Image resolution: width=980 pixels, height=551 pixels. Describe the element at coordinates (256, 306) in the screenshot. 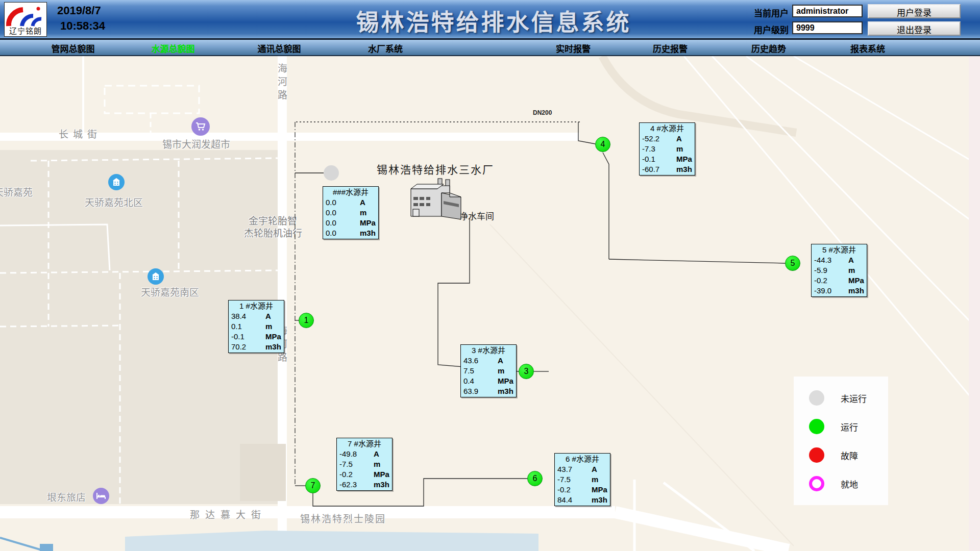

I see `well-box-title: 1 #水源井` at that location.